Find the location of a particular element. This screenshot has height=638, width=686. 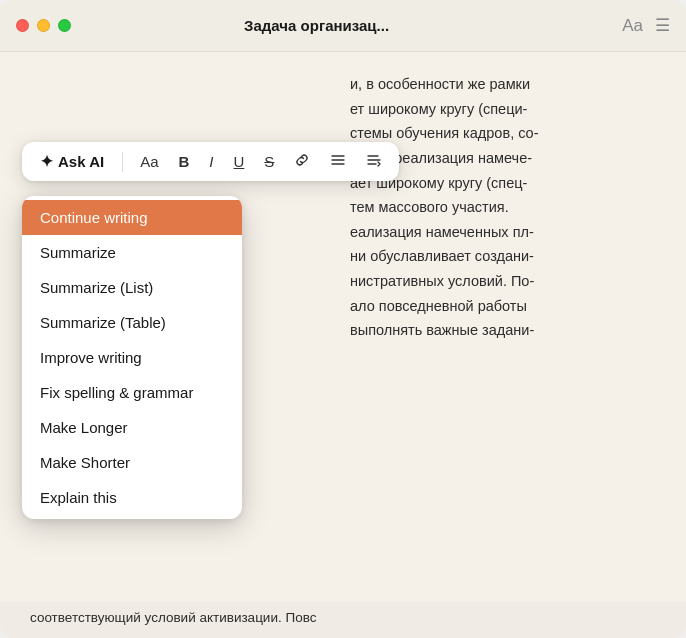

menu-item-summarize: Summarize is located at coordinates (132, 252).